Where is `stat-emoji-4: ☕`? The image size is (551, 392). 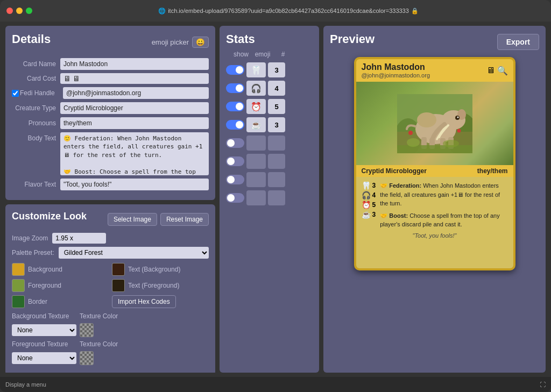 stat-emoji-4: ☕ is located at coordinates (256, 125).